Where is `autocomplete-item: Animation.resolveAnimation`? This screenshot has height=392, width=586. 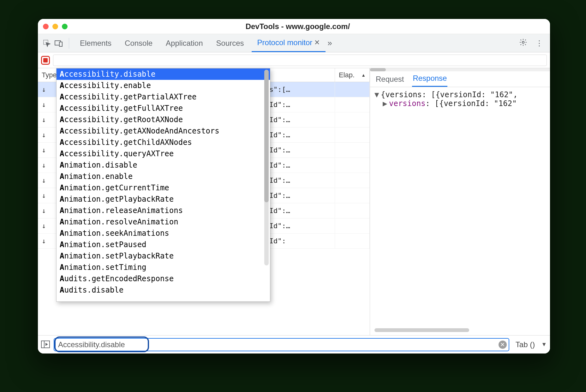
autocomplete-item: Animation.resolveAnimation is located at coordinates (163, 222).